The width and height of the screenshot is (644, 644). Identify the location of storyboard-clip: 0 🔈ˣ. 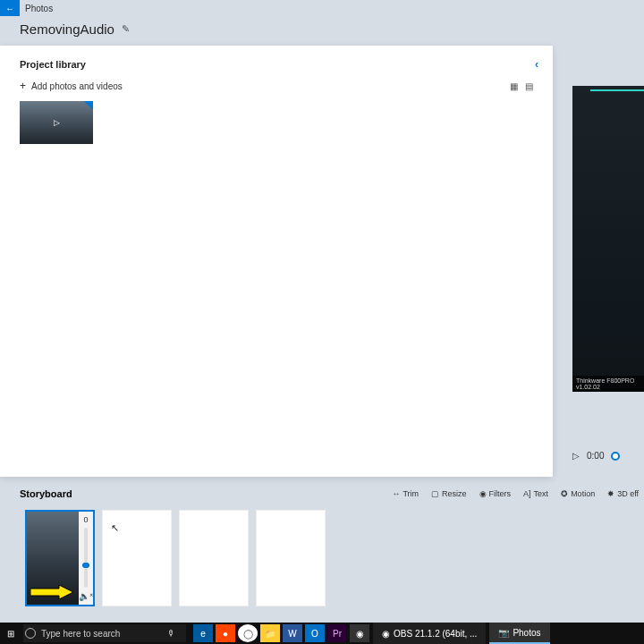
(60, 558).